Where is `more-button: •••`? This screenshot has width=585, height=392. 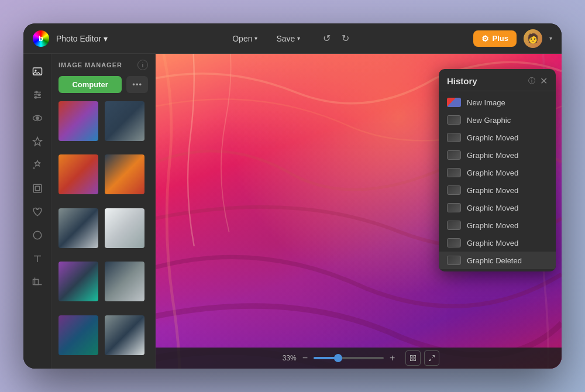 more-button: ••• is located at coordinates (137, 84).